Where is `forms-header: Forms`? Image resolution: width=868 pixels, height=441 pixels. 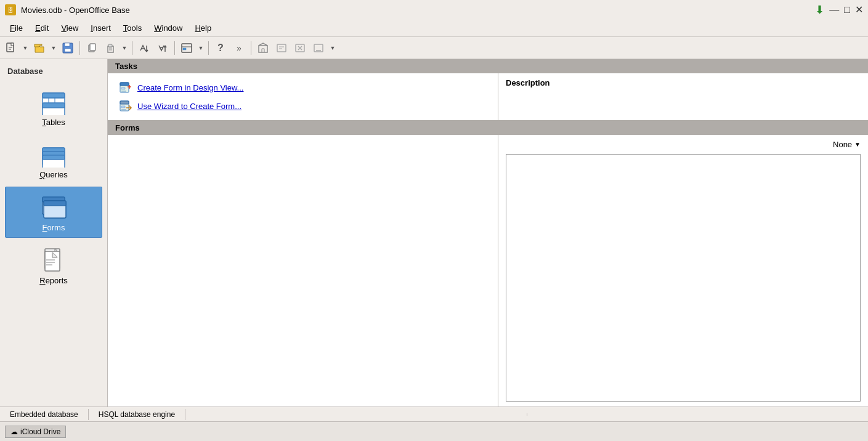
forms-header: Forms is located at coordinates (488, 128).